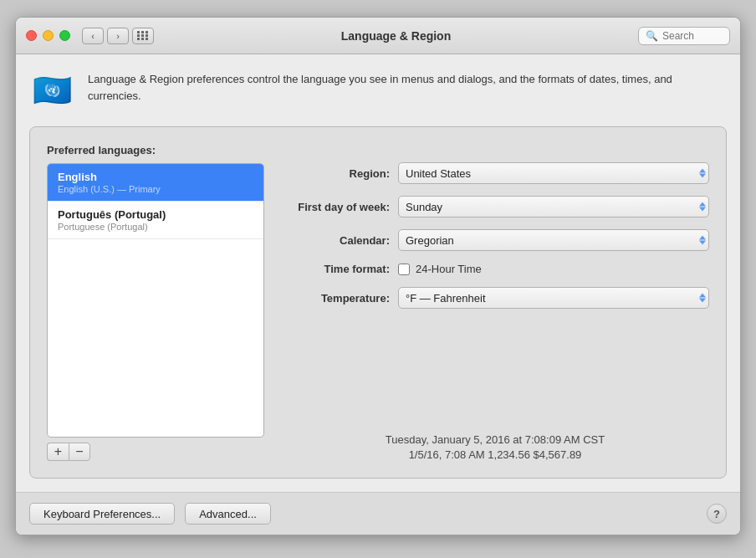 The image size is (756, 558). What do you see at coordinates (49, 35) in the screenshot?
I see `traffic-lights` at bounding box center [49, 35].